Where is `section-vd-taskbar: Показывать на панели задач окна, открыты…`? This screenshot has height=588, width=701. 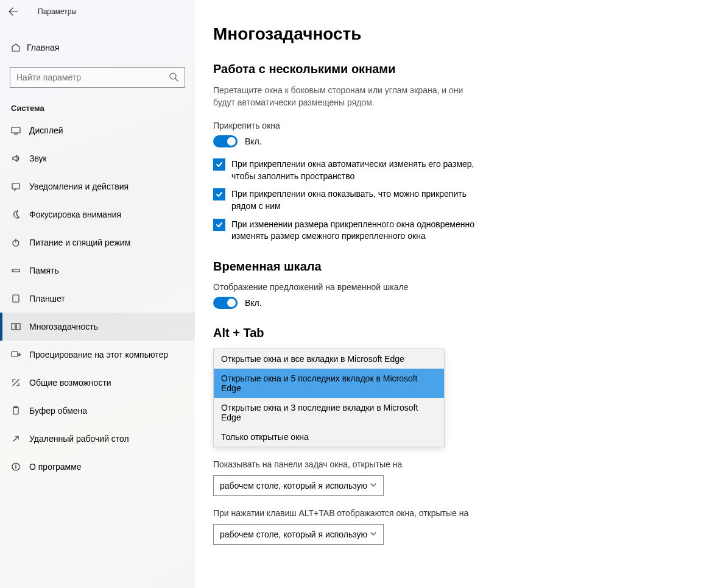 section-vd-taskbar: Показывать на панели задач окна, открыты… is located at coordinates (457, 478).